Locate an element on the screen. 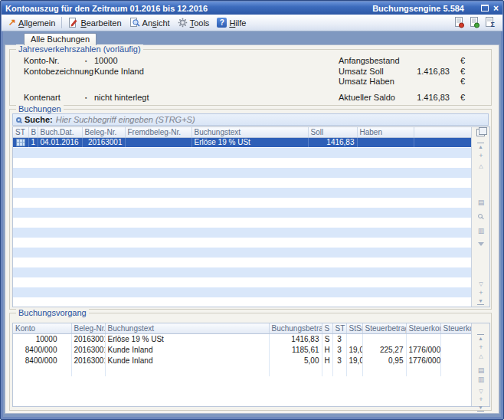 This screenshot has height=420, width=504. col-steuerkonto2: Steuerkonto 2 is located at coordinates (456, 328).